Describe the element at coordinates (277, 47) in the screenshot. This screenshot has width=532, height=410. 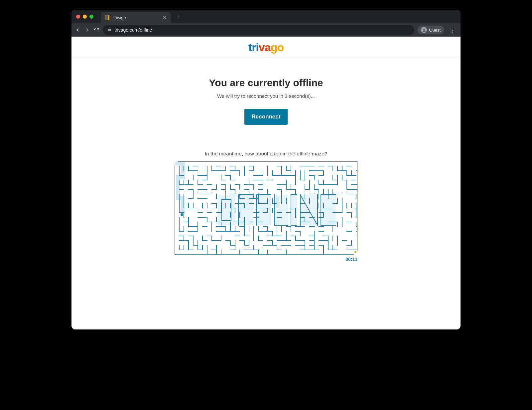
I see `logo-part-3: go` at that location.